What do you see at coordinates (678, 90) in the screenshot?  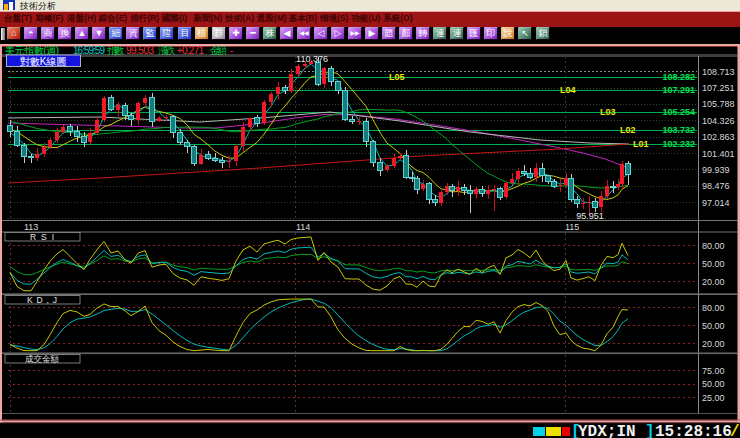 I see `svg-text: 107.291` at bounding box center [678, 90].